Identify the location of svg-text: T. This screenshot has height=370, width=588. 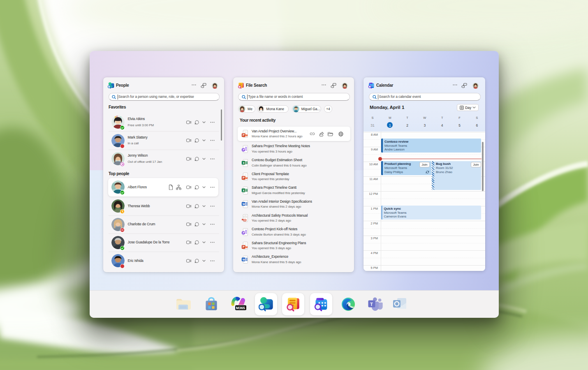
(372, 304).